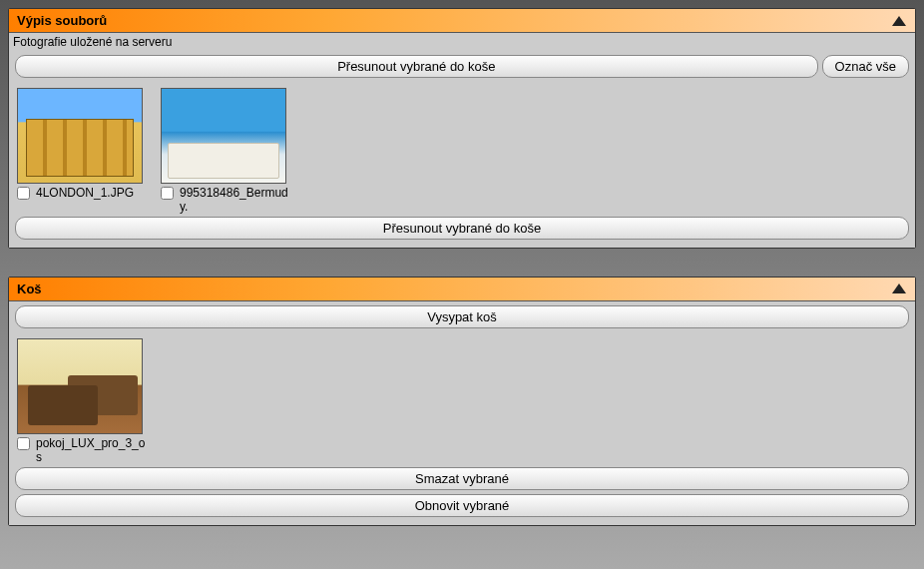  Describe the element at coordinates (227, 152) in the screenshot. I see `file-item: 995318486_Bermudy.` at that location.